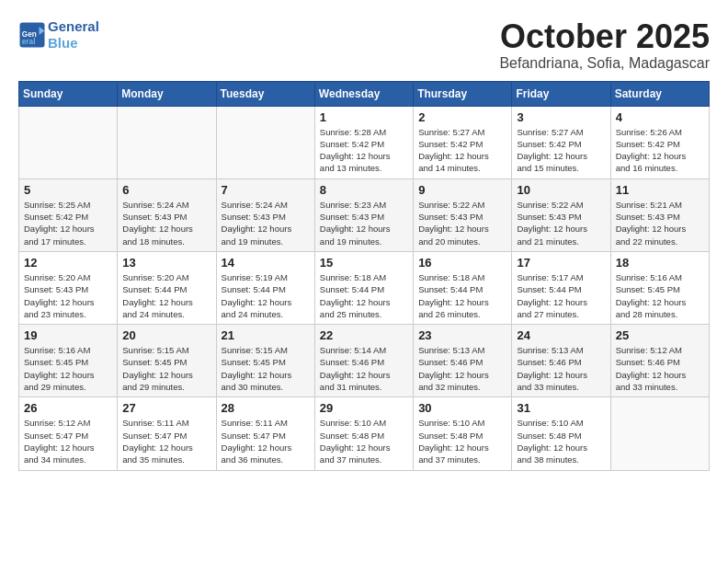 The height and width of the screenshot is (563, 728). I want to click on day-number: 1, so click(364, 118).